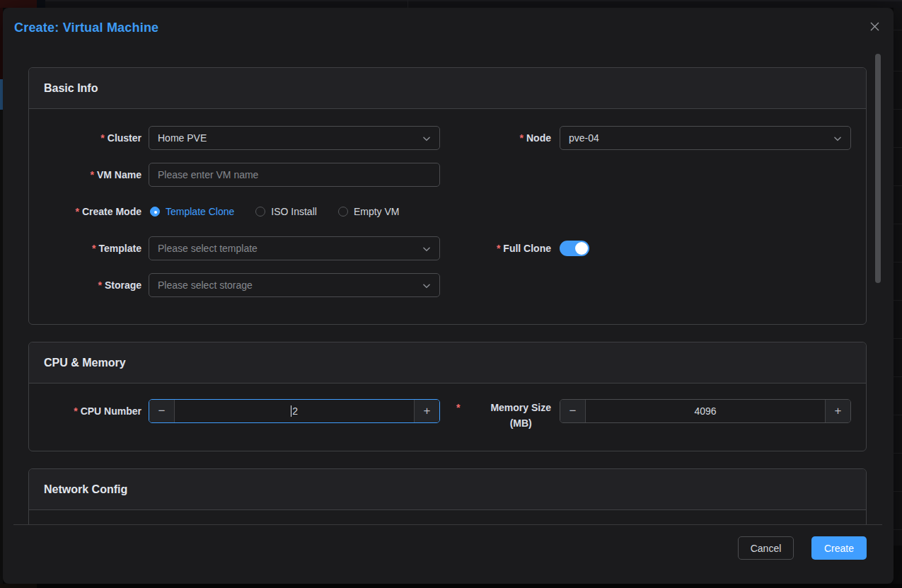 The width and height of the screenshot is (902, 588). Describe the element at coordinates (839, 548) in the screenshot. I see `create-button: Create` at that location.